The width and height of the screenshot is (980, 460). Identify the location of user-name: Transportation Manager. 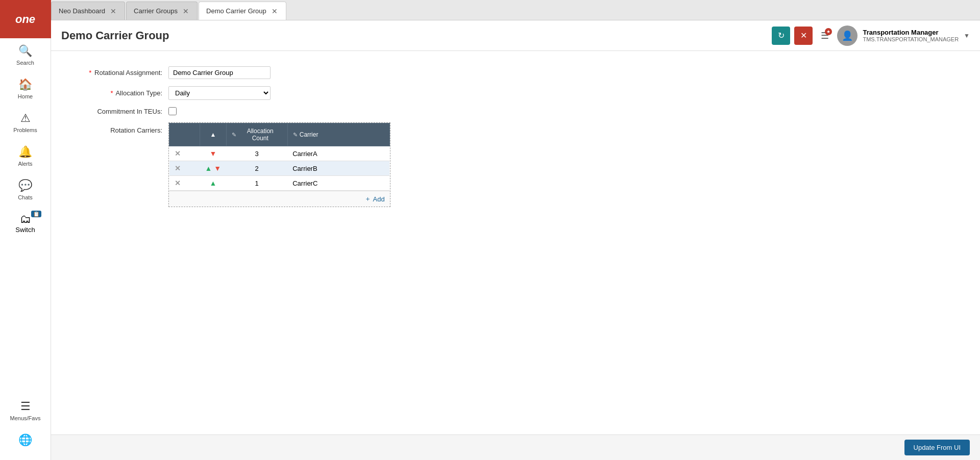
(911, 33).